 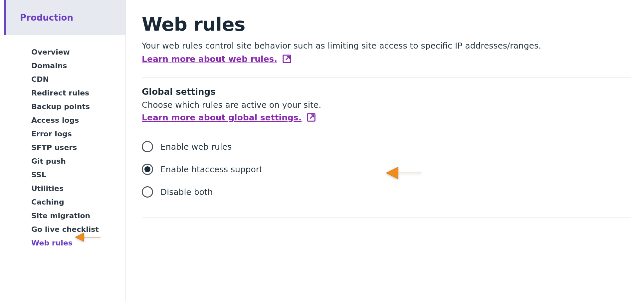 What do you see at coordinates (47, 18) in the screenshot?
I see `sidebar-header-label: Production` at bounding box center [47, 18].